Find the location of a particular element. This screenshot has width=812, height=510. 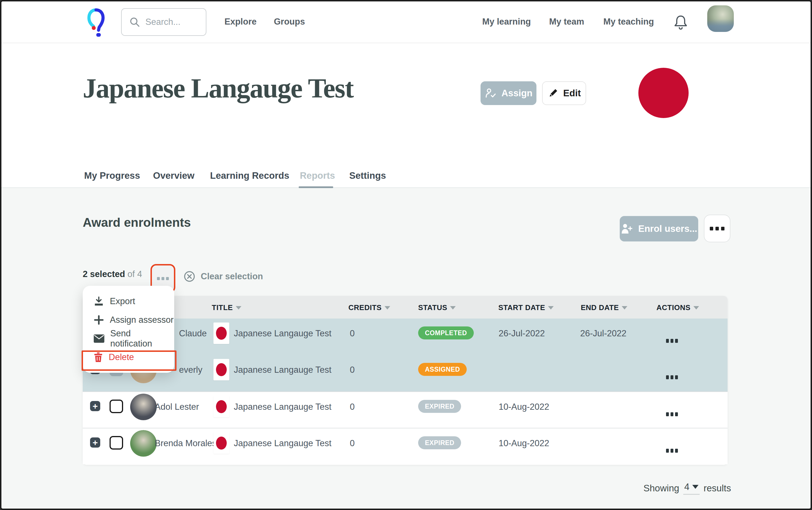

column-header-credits: CREDITS is located at coordinates (369, 308).